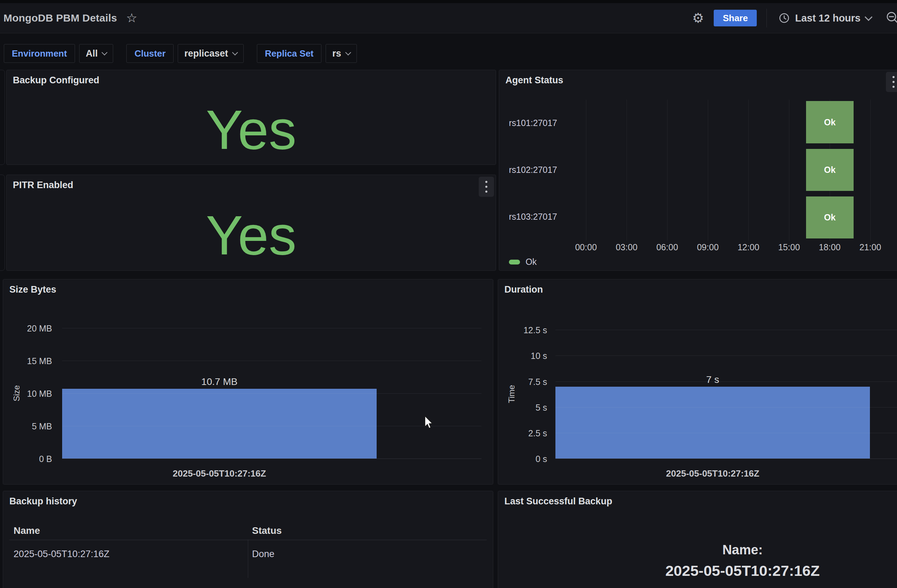 Image resolution: width=897 pixels, height=588 pixels. I want to click on navbar-right: ⚙ Share Last 12 hours, so click(794, 18).